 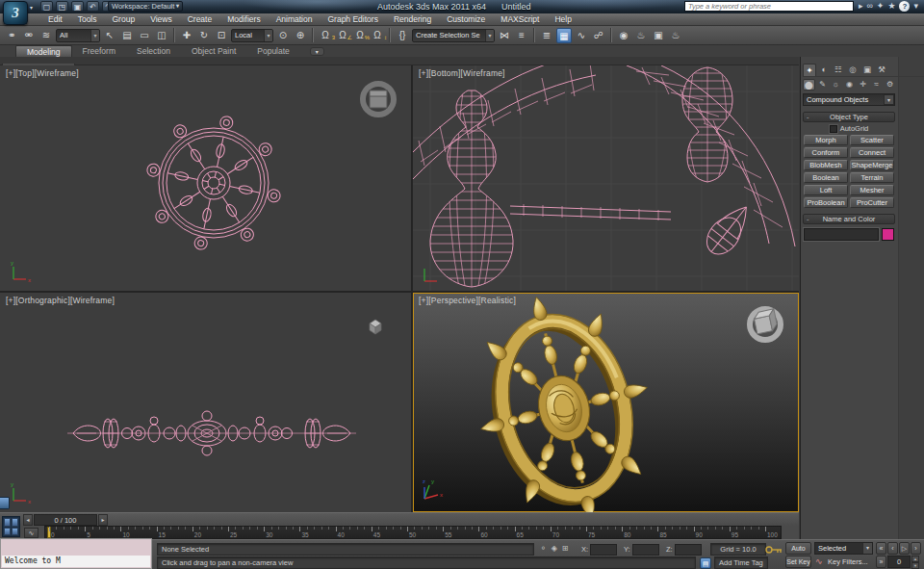 I want to click on welcome-window-title: Welcome to M, so click(x=76, y=561).